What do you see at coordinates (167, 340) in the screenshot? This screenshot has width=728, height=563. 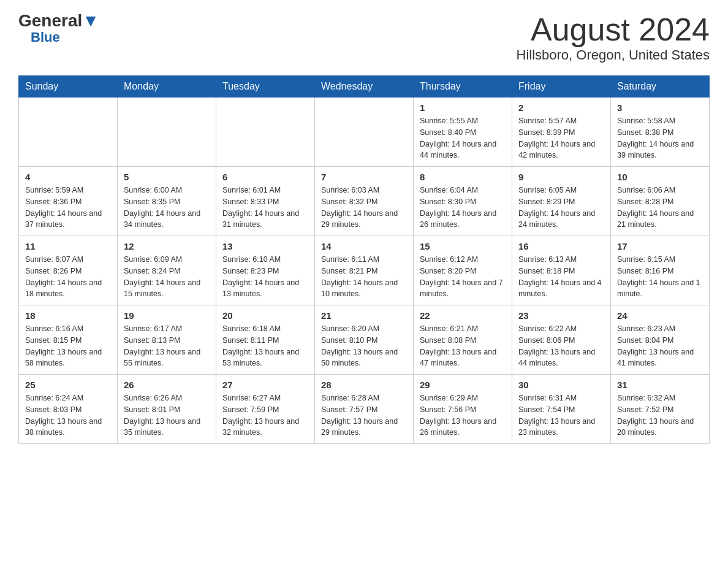 I see `calendar-cell: 19Sunrise: 6:17 AMSunset: 8:13 PMDayligh…` at bounding box center [167, 340].